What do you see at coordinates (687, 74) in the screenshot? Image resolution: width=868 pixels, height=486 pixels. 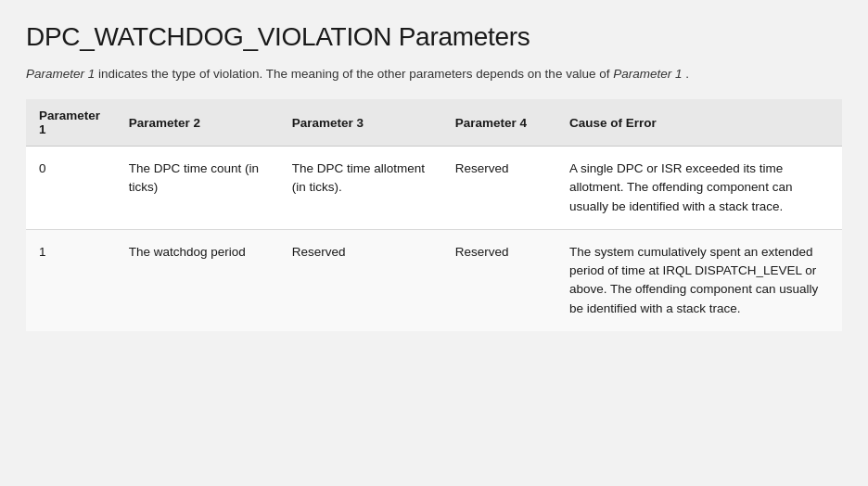 I see `desc-text-2: .` at bounding box center [687, 74].